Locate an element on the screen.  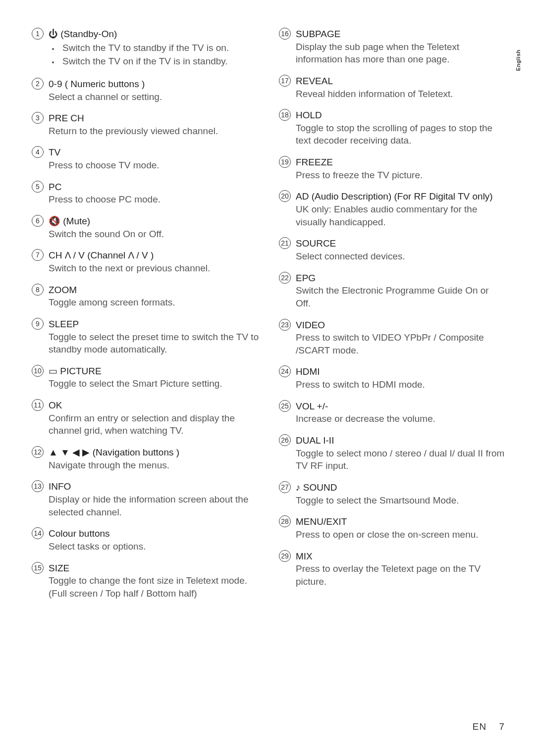
item-body: TVPress to choose TV mode. is located at coordinates (154, 158).